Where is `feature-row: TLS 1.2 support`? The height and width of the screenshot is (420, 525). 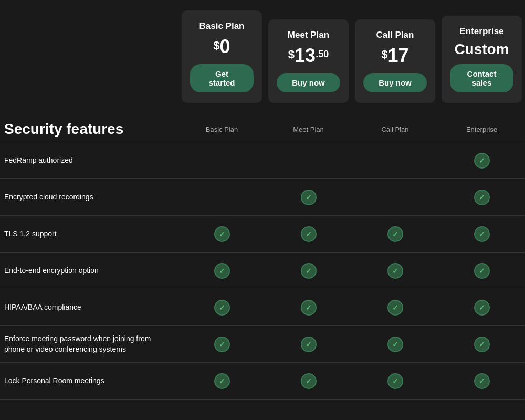 feature-row: TLS 1.2 support is located at coordinates (262, 234).